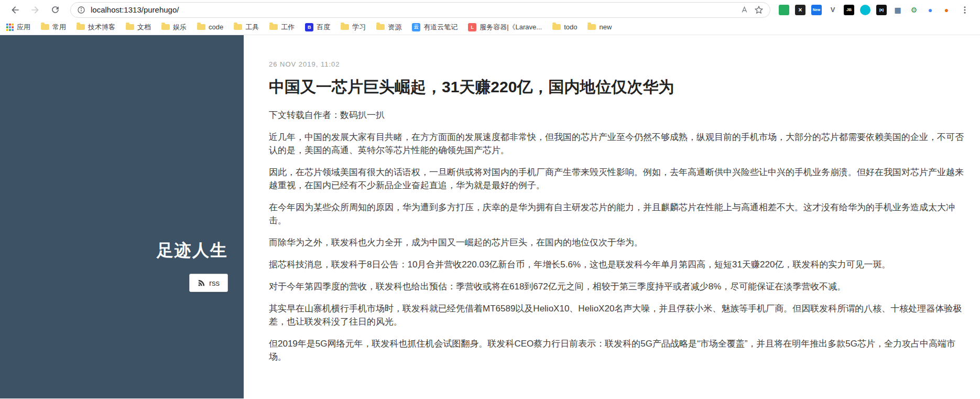 The image size is (980, 399). I want to click on bookmark-label: todo, so click(570, 27).